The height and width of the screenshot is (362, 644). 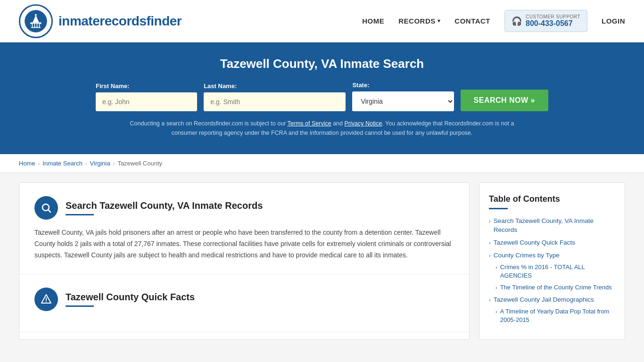 I want to click on toc-sublist-2: › A Timeline of Yearly Data Pop Total fr…, so click(x=555, y=316).